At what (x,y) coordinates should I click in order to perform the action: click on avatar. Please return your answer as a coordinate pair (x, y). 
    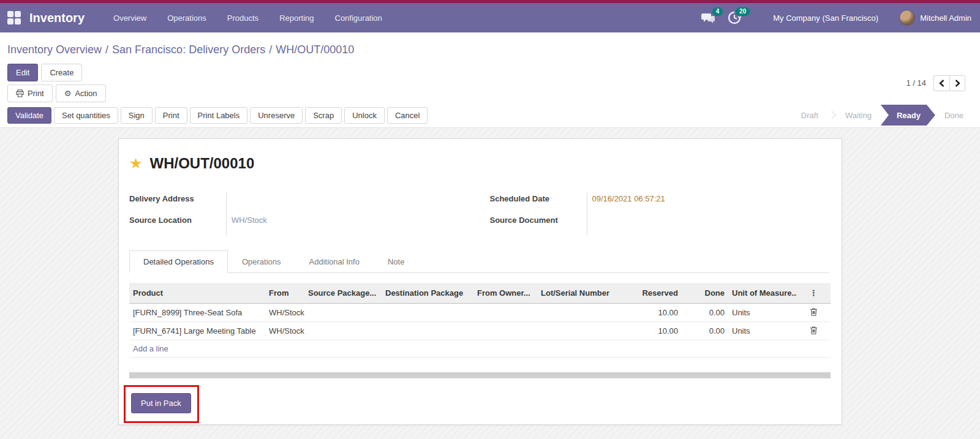
    Looking at the image, I should click on (907, 18).